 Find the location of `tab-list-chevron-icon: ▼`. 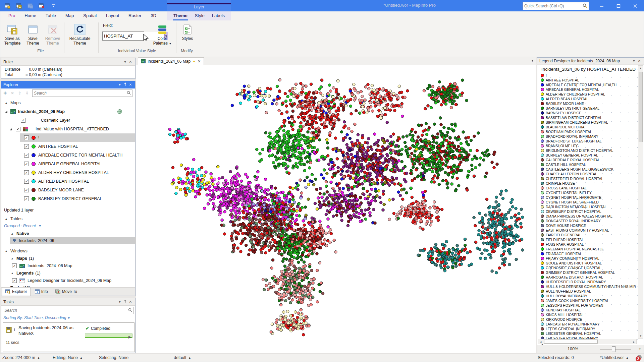

tab-list-chevron-icon: ▼ is located at coordinates (533, 61).